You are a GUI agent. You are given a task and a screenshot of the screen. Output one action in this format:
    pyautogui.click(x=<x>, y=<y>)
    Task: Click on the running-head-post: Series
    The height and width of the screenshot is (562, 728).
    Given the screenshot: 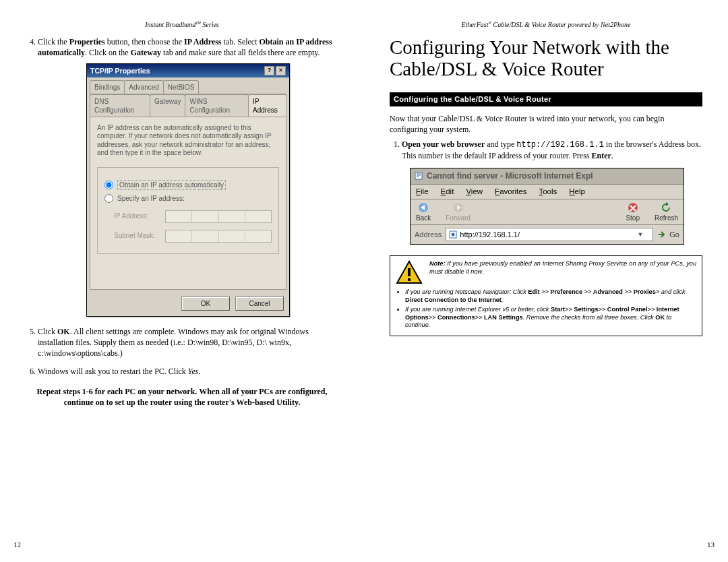 What is the action you would take?
    pyautogui.click(x=210, y=24)
    